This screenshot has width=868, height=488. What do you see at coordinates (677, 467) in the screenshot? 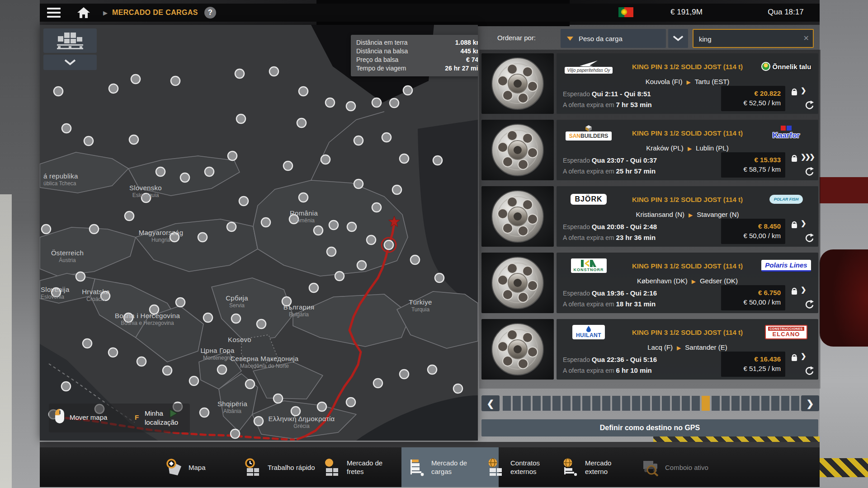
I see `nav-active-convoy: Comboio ativo` at bounding box center [677, 467].